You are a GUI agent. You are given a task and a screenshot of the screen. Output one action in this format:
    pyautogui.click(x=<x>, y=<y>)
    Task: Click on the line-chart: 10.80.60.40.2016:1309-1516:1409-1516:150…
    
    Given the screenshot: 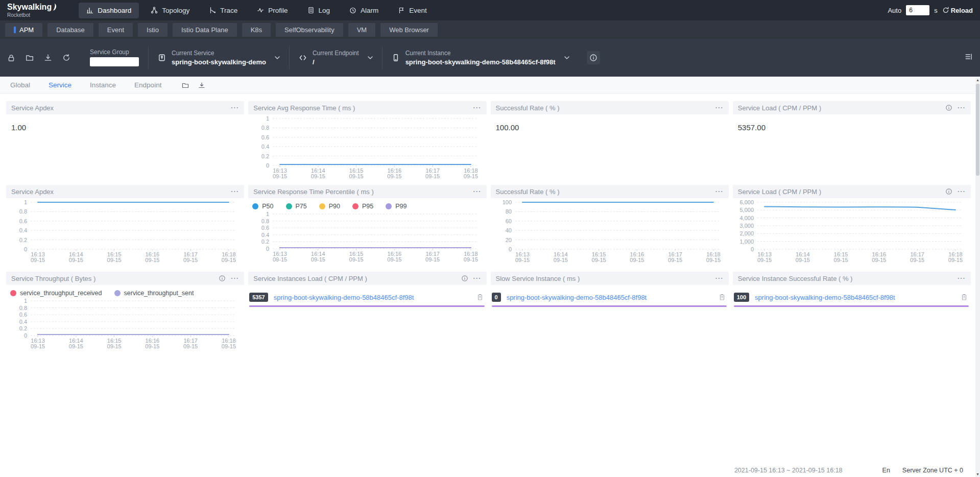 What is the action you would take?
    pyautogui.click(x=367, y=237)
    